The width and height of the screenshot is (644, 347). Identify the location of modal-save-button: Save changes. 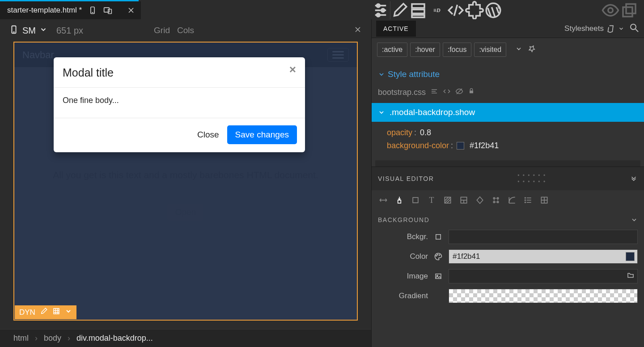
(262, 135).